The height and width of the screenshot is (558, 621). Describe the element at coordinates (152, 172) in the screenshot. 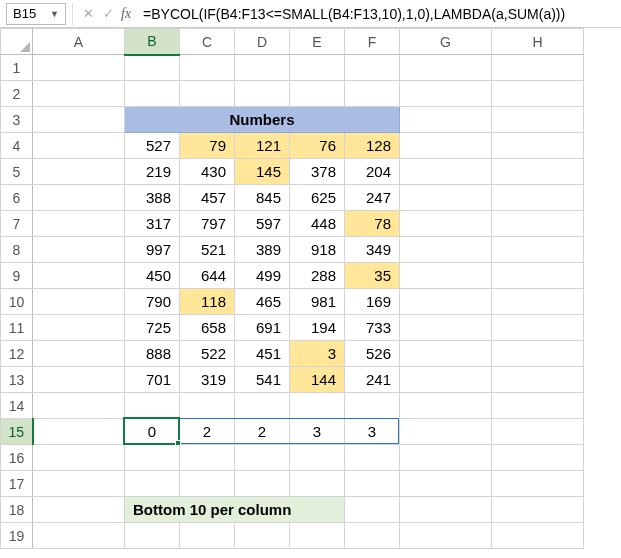

I see `cell: 219` at that location.